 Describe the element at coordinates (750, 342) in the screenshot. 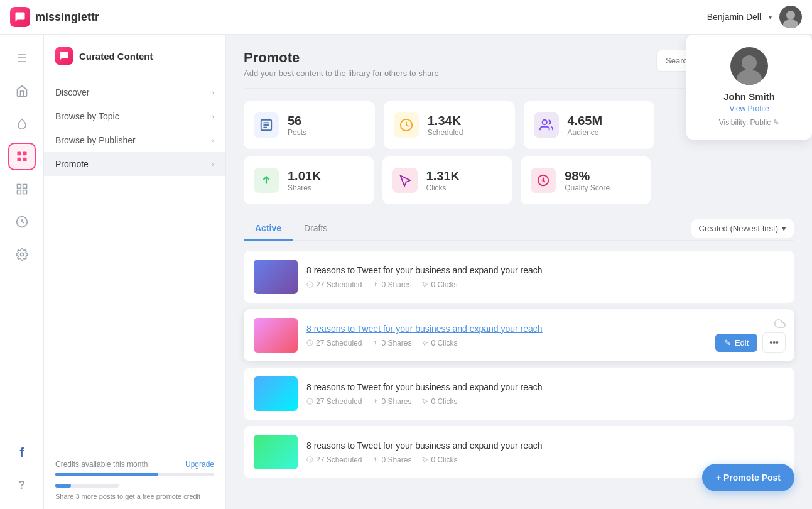

I see `card-actions: ✎ Edit •••` at that location.